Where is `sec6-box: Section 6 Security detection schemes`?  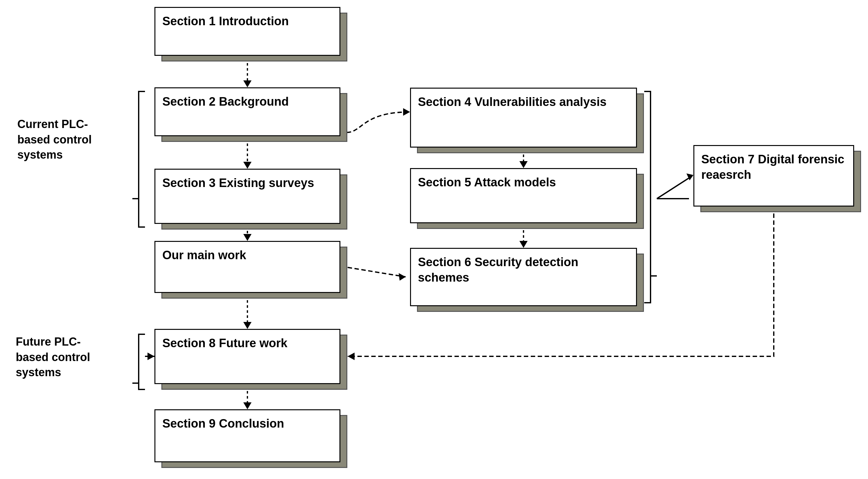 sec6-box: Section 6 Security detection schemes is located at coordinates (524, 277).